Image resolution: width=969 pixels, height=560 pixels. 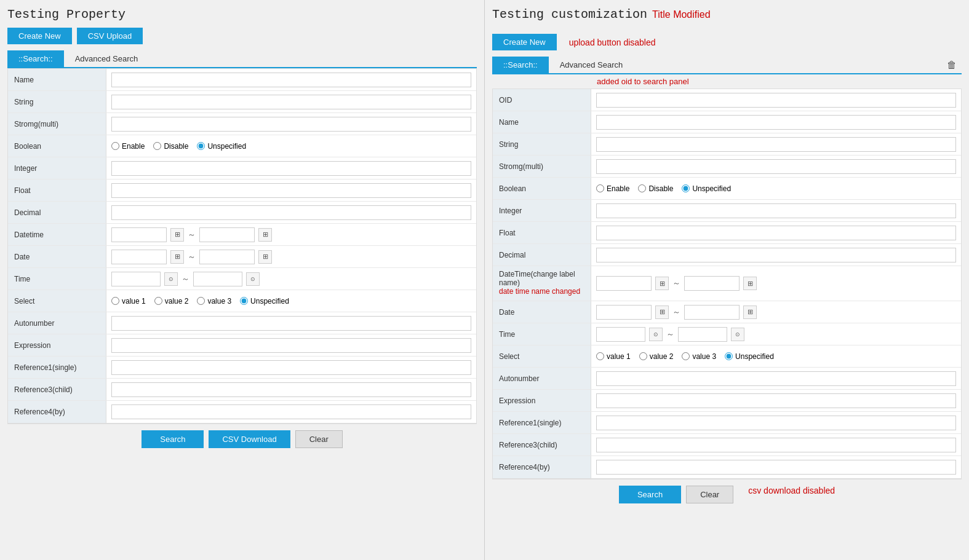 I want to click on right-input-expression, so click(x=776, y=401).